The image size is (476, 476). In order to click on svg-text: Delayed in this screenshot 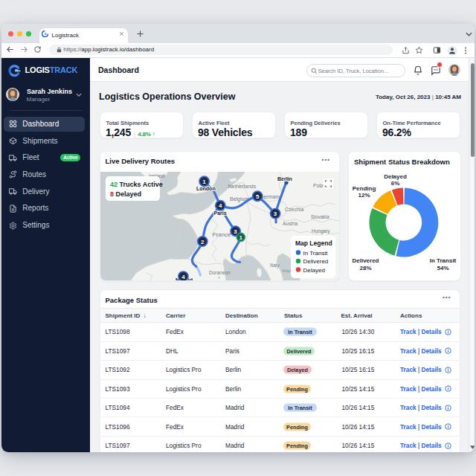, I will do `click(314, 269)`.